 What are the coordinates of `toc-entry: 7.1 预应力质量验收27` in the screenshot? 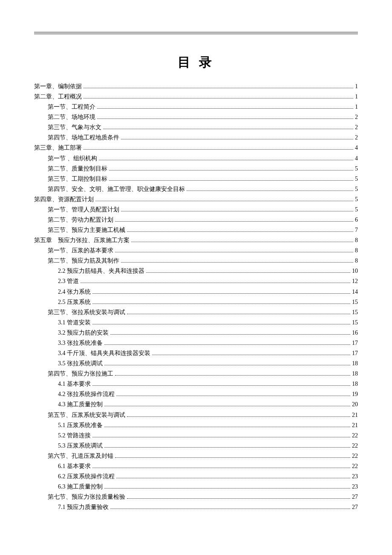 It's located at (196, 507).